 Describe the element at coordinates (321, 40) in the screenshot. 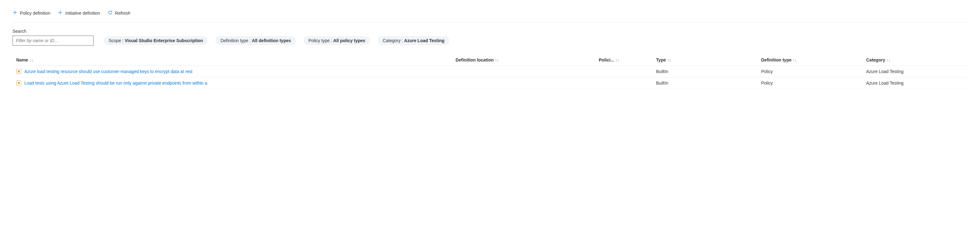

I see `filter-pill-label: Policy type :` at that location.